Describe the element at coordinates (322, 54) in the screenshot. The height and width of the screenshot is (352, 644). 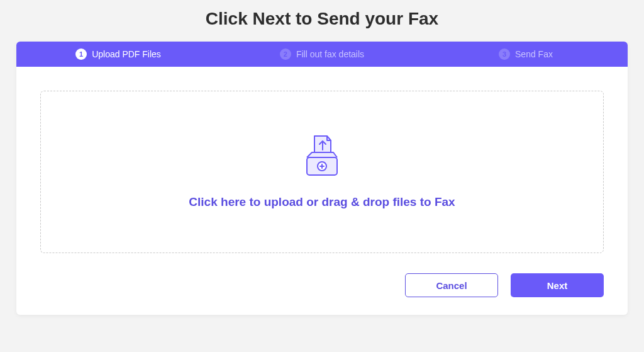
I see `step-details: 2 Fill out fax details` at that location.